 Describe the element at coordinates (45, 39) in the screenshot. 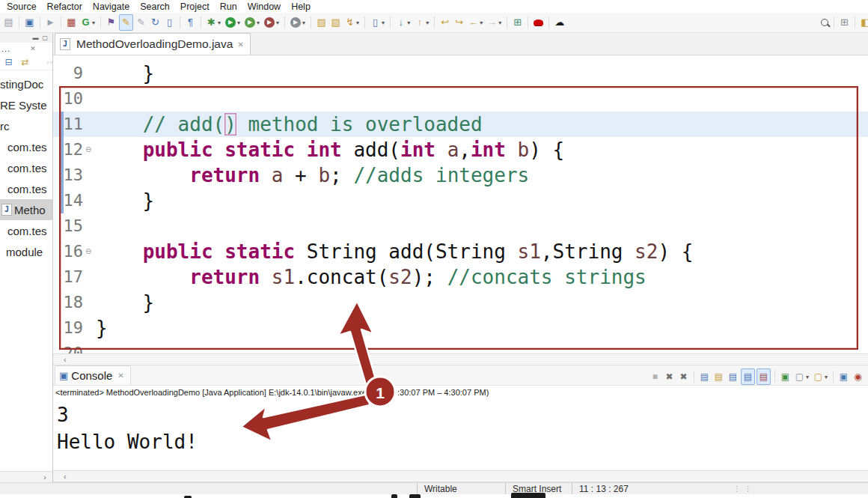

I see `maximize-view-icon: ▢` at that location.